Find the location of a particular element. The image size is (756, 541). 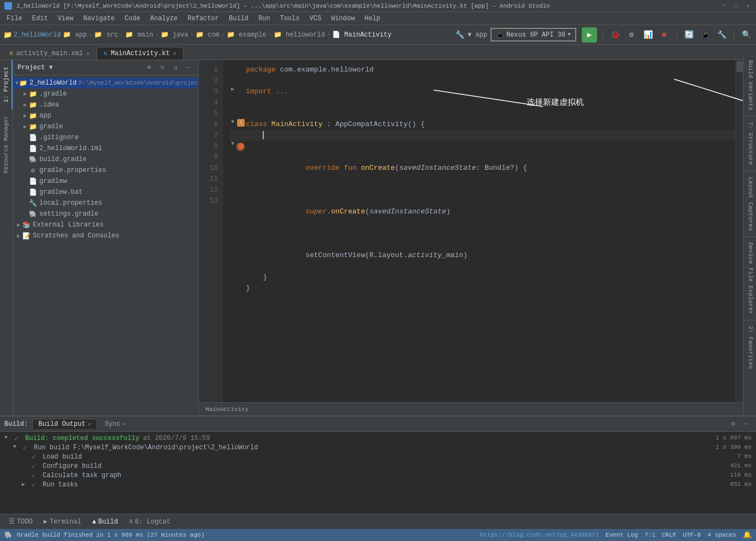

menu-run: Run is located at coordinates (264, 19).